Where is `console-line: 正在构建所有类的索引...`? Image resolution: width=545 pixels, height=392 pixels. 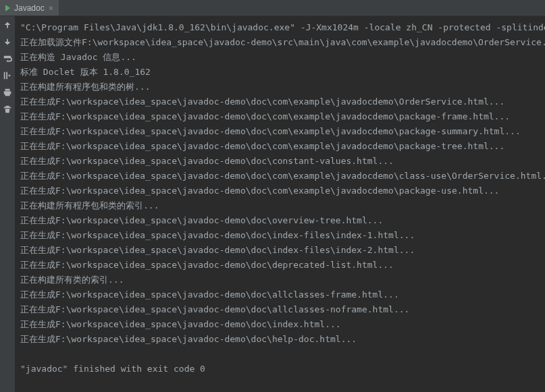 console-line: 正在构建所有类的索引... is located at coordinates (280, 280).